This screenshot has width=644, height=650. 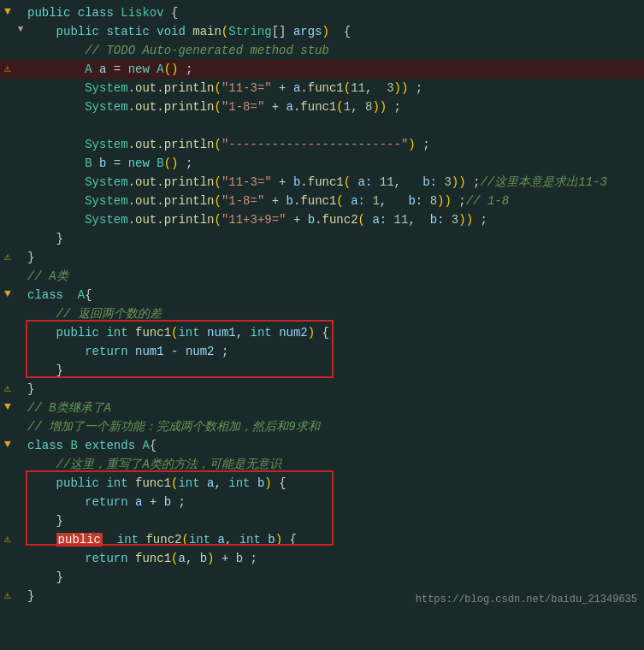 I want to click on line-27: return a + b ;, so click(x=322, y=502).